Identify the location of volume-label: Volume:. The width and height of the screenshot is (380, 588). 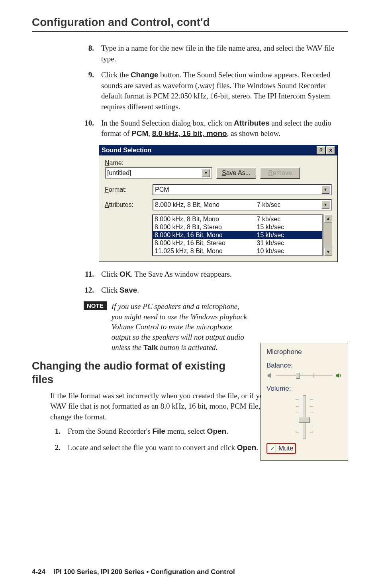
(304, 389).